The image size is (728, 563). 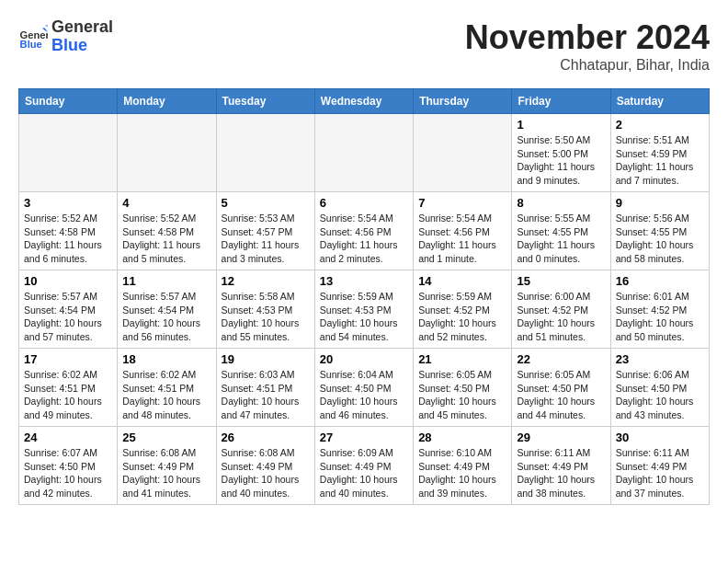 I want to click on calendar-cell: 3Sunrise: 5:52 AM Sunset: 4:58 PM Daylig…, so click(x=68, y=232).